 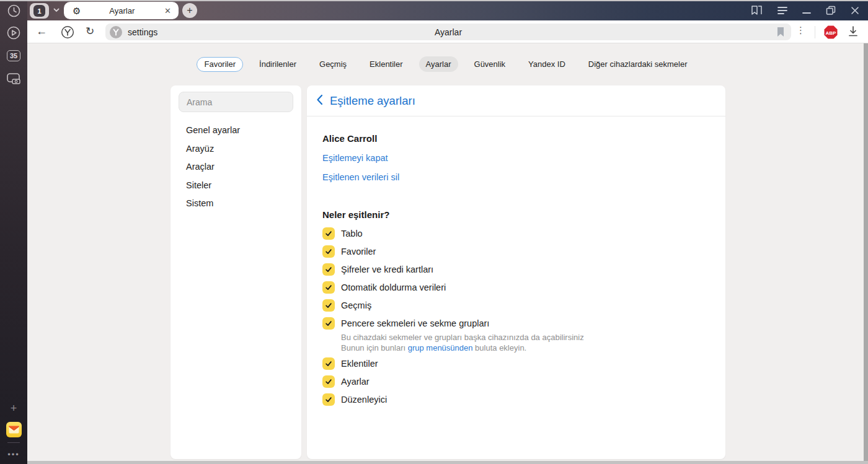 I want to click on tabs-chevron-down-icon, so click(x=56, y=11).